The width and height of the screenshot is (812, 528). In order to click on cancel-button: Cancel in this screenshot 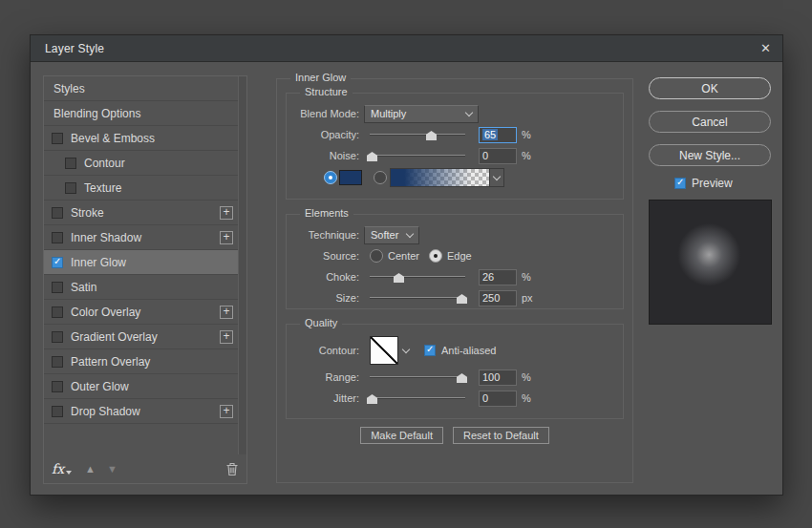, I will do `click(710, 122)`.